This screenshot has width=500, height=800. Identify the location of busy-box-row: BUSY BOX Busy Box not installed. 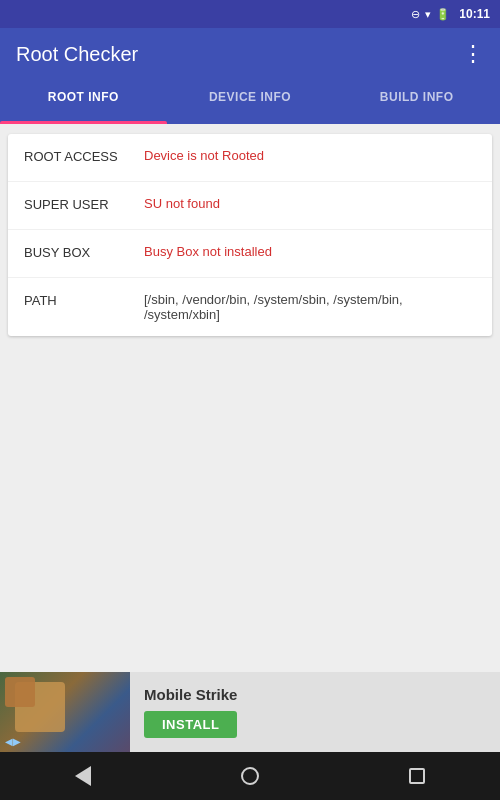
(250, 254).